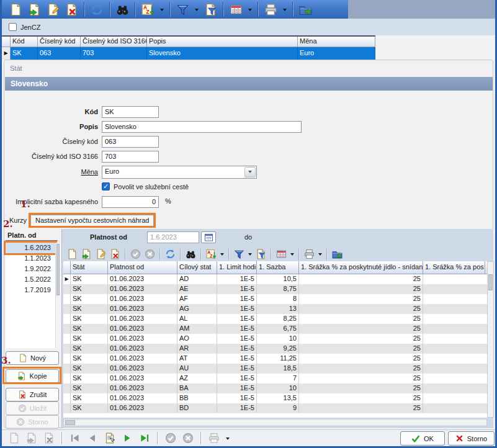  Describe the element at coordinates (278, 267) in the screenshot. I see `column-header-sazba: 1. Sazba` at that location.